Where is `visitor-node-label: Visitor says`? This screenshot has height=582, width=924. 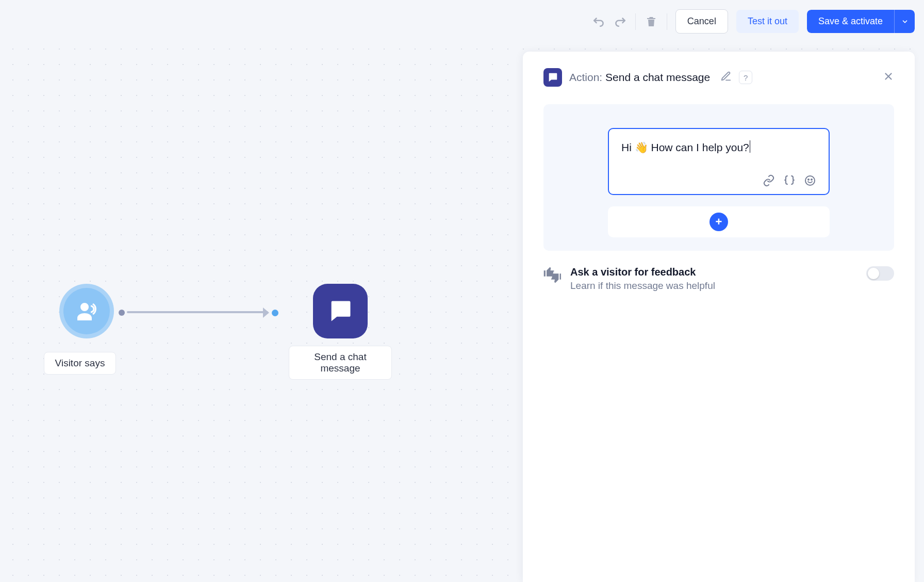 visitor-node-label: Visitor says is located at coordinates (80, 363).